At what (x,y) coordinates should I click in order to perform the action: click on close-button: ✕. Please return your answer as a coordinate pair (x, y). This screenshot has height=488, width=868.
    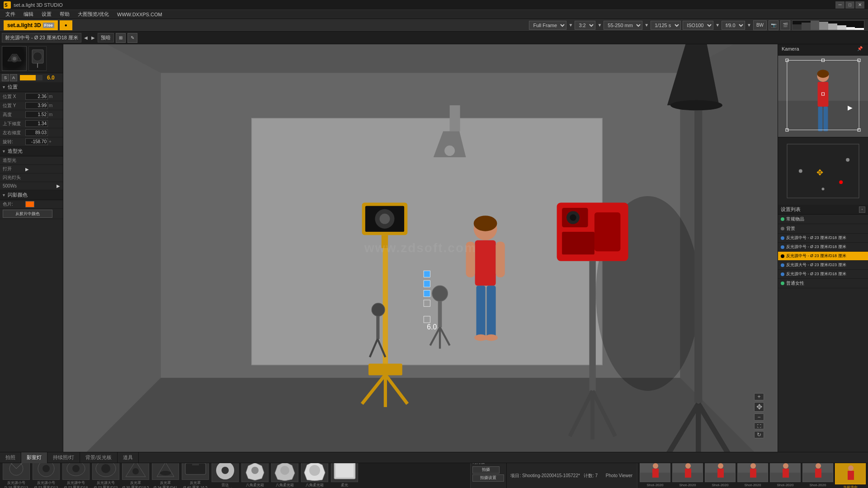
    Looking at the image, I should click on (860, 5).